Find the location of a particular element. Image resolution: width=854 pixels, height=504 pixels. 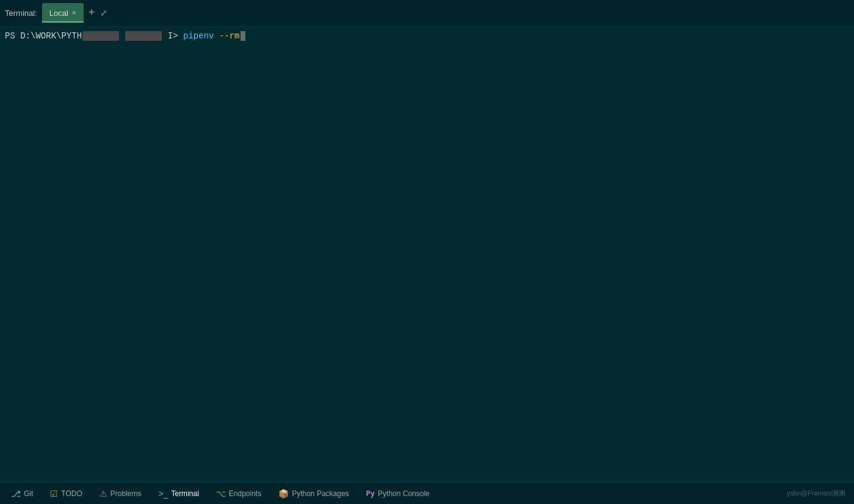

packages-icon: 📦 is located at coordinates (283, 494).